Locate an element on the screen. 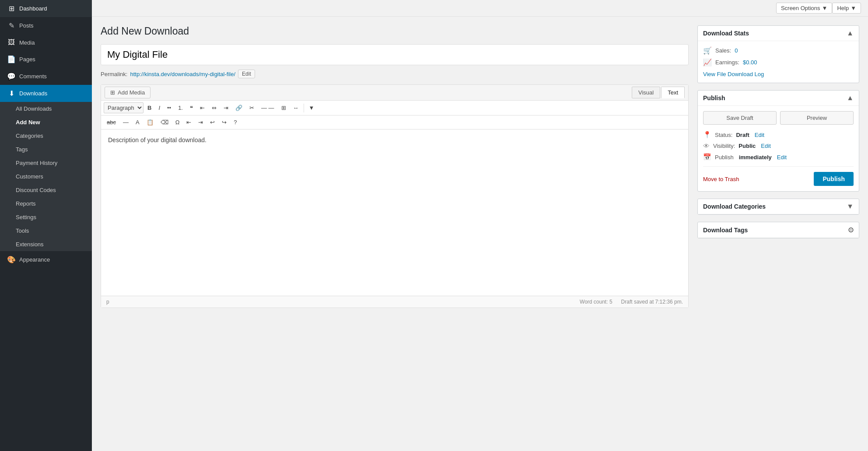  view-log-link: View File Download Log is located at coordinates (733, 74).